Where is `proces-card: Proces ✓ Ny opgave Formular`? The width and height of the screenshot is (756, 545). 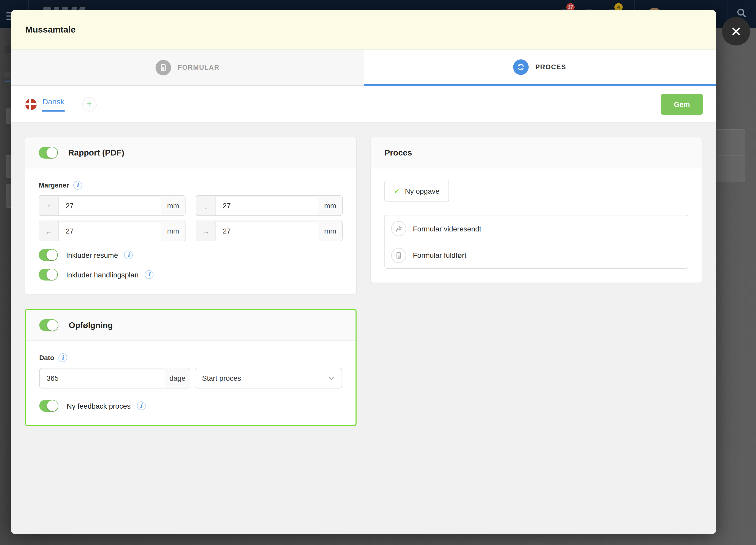 proces-card: Proces ✓ Ny opgave Formular is located at coordinates (537, 210).